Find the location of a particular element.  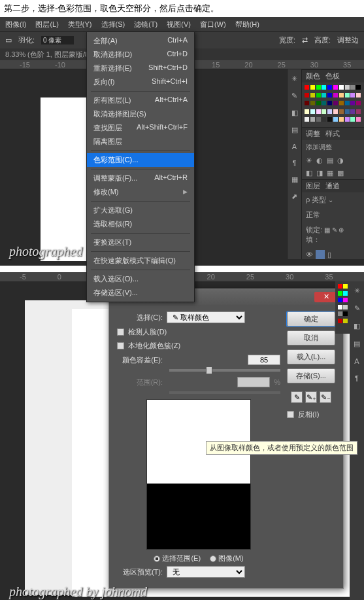

tab-layers: 图层 is located at coordinates (313, 186).